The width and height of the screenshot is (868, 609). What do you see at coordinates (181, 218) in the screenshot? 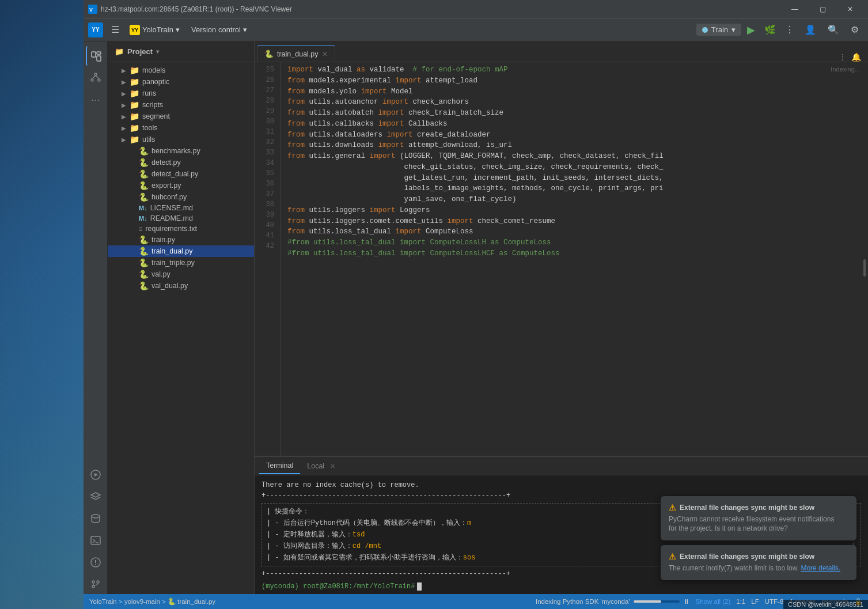
I see `tree-item-readme: M↓ README.md` at bounding box center [181, 218].